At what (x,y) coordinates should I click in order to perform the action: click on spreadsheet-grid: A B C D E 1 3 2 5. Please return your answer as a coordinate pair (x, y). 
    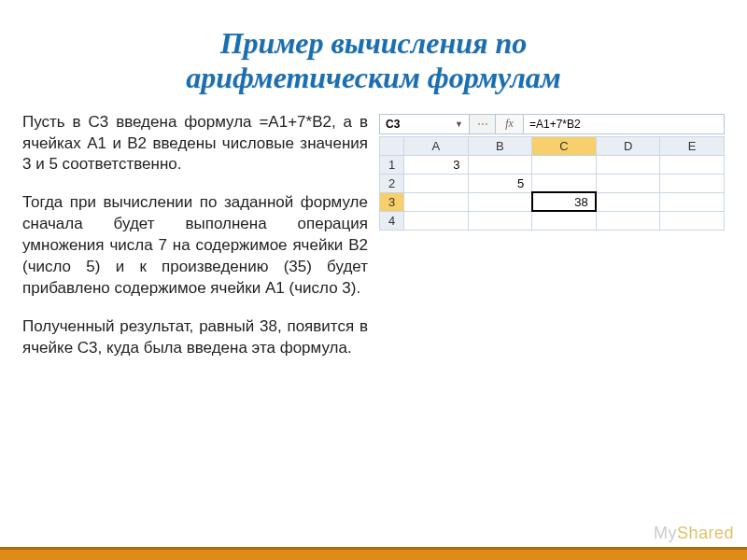
    Looking at the image, I should click on (552, 183).